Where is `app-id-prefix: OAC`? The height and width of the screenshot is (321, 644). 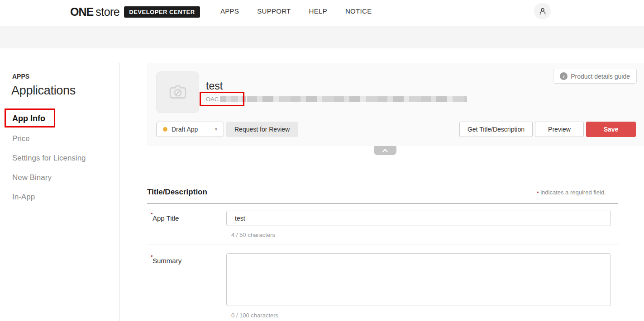
app-id-prefix: OAC is located at coordinates (212, 99).